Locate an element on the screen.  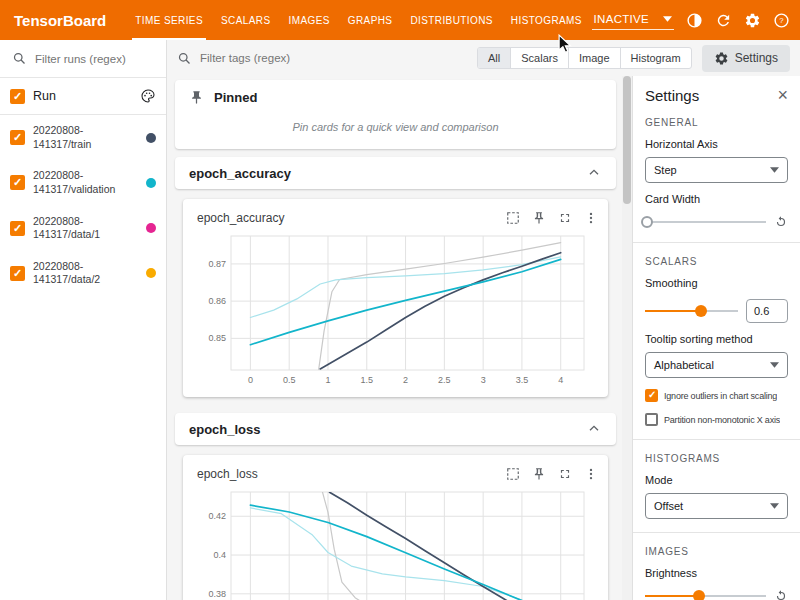
select-all-runs-checkbox is located at coordinates (18, 96).